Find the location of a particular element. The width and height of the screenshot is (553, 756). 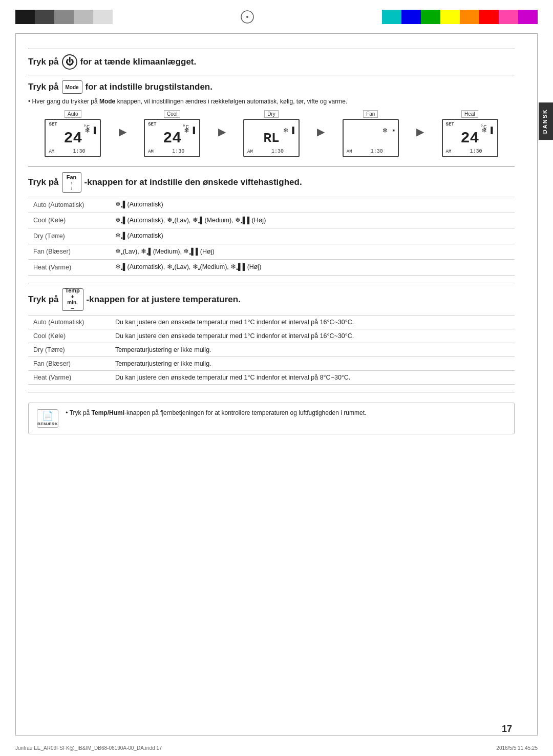

heading-fan-pre: Tryk på is located at coordinates (44, 182).